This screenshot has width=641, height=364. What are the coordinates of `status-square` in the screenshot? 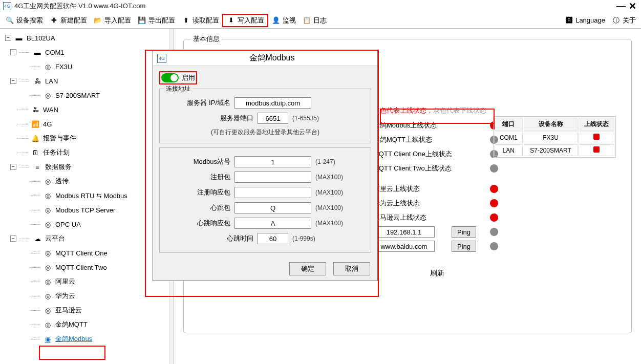 It's located at (596, 137).